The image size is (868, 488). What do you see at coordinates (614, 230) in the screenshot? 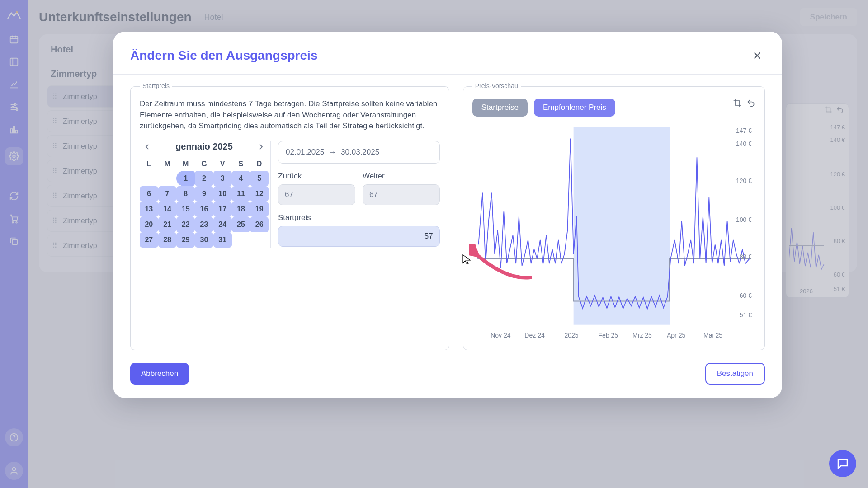
I see `price-chart: 147 € 140 € 120 € 100 € 80 € 60 € 51 € N…` at bounding box center [614, 230].